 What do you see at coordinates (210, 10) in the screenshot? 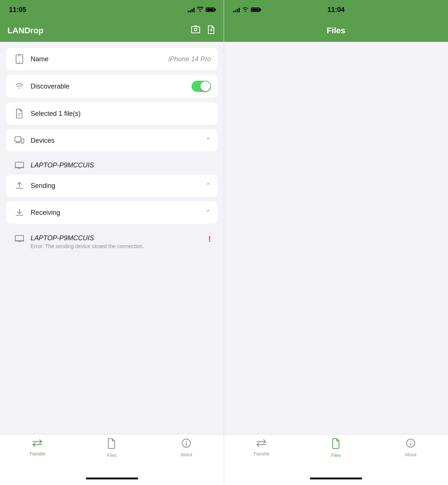
I see `battery-icon` at bounding box center [210, 10].